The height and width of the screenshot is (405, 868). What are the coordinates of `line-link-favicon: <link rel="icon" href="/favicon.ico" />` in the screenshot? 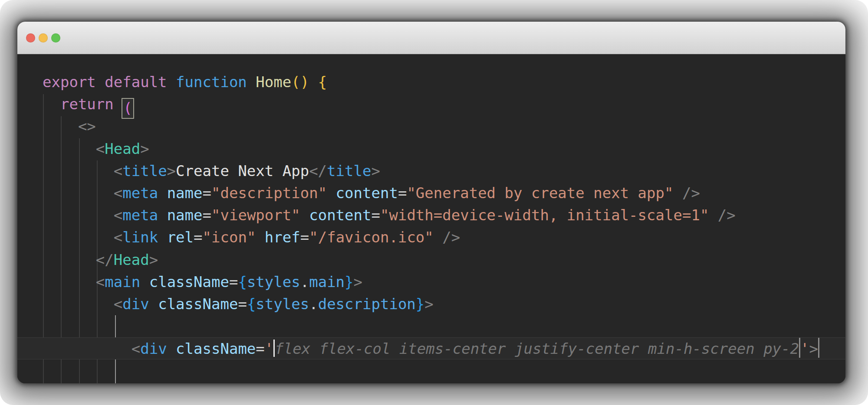 It's located at (431, 238).